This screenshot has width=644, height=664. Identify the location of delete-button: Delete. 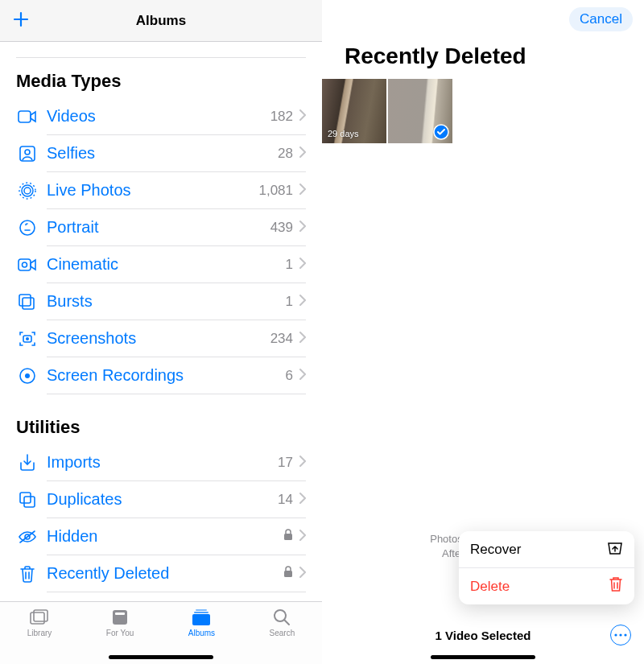
(547, 586).